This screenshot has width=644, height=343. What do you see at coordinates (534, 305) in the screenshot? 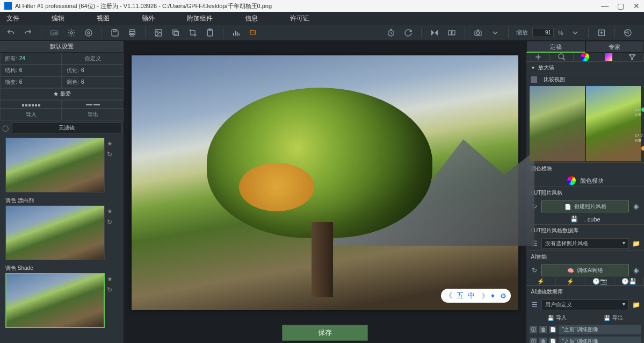
I see `list-icon: ☰` at bounding box center [534, 305].